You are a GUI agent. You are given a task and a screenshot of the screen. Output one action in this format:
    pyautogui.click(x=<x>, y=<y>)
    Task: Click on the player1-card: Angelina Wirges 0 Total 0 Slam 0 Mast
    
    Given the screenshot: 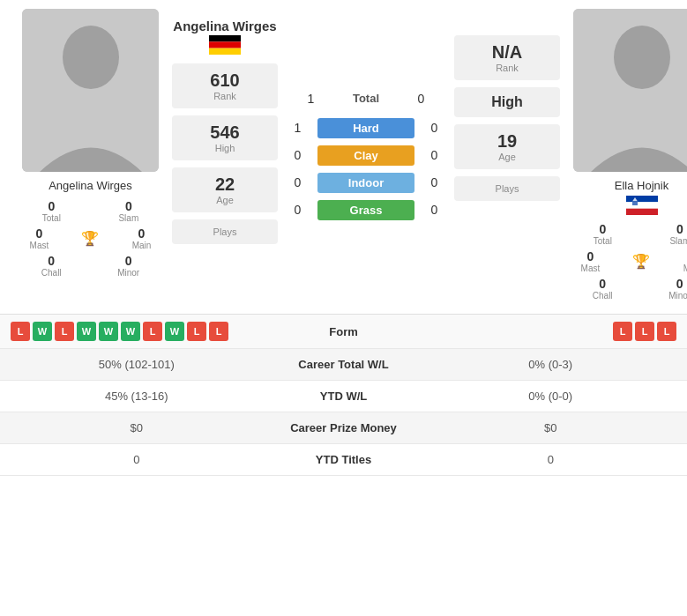 What is the action you would take?
    pyautogui.click(x=90, y=155)
    